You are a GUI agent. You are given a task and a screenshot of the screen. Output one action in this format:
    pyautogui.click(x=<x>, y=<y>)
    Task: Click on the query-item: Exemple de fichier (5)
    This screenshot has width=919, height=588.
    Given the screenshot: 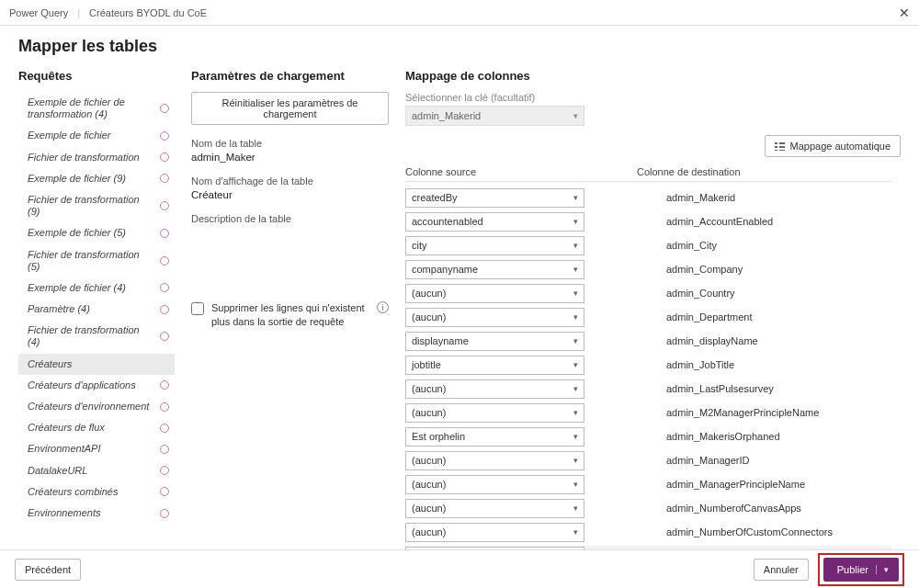 What is the action you would take?
    pyautogui.click(x=96, y=233)
    